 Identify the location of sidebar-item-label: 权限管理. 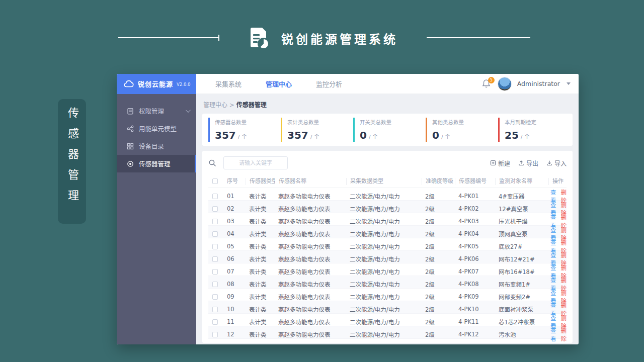
(151, 111).